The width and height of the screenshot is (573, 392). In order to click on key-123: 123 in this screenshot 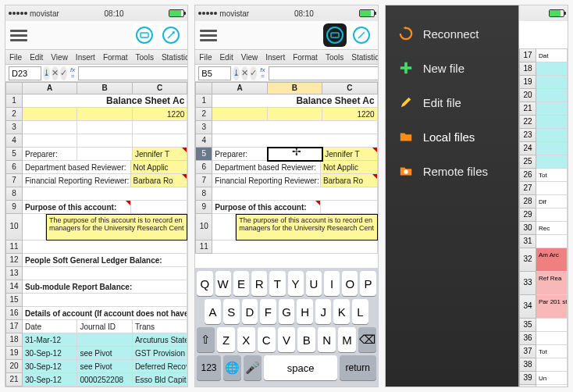, I will do `click(208, 368)`.